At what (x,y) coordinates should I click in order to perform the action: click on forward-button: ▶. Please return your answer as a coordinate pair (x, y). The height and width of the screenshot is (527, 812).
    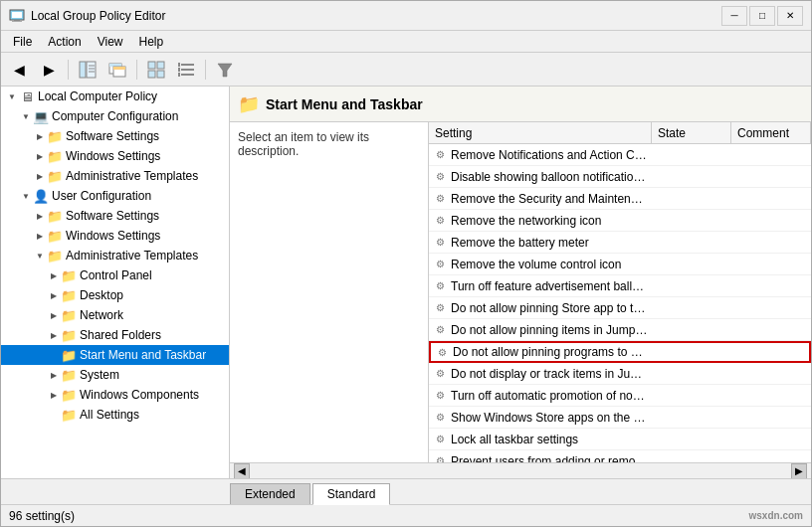
    Looking at the image, I should click on (49, 70).